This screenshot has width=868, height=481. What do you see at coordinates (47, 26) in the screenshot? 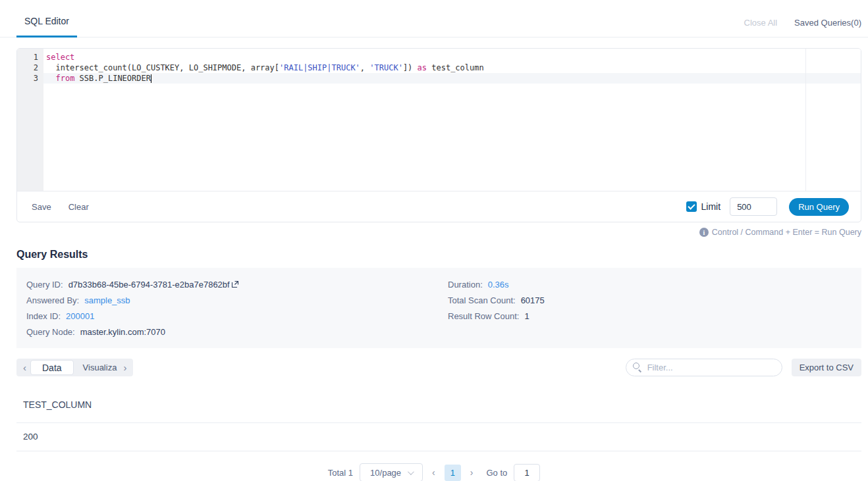
I see `tab-sql-editor: SQL Editor` at bounding box center [47, 26].